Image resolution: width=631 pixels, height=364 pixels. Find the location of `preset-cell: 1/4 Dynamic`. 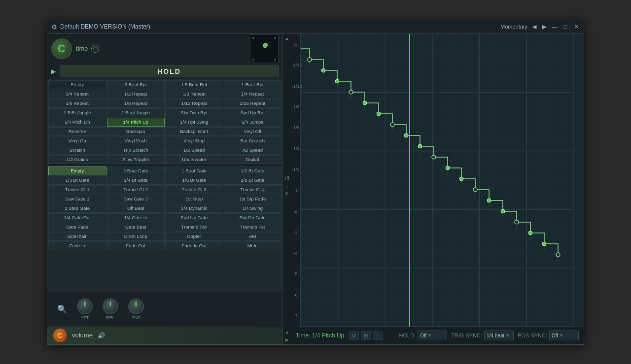

preset-cell: 1/4 Dynamic is located at coordinates (194, 208).